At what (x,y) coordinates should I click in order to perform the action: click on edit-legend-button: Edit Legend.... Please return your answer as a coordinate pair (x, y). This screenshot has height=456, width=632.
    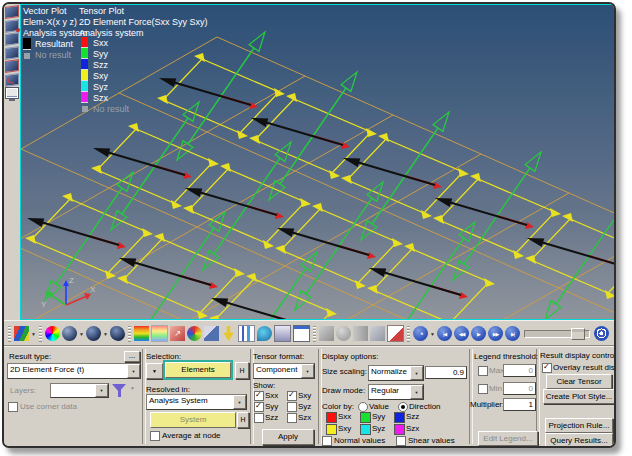
    Looking at the image, I should click on (508, 438).